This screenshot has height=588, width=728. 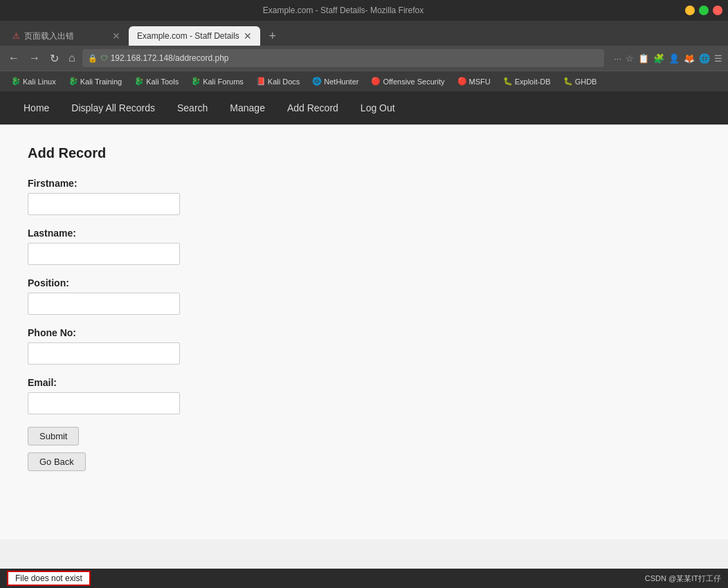 I want to click on tab-active: Example.com - Staff Details ✕, so click(x=194, y=36).